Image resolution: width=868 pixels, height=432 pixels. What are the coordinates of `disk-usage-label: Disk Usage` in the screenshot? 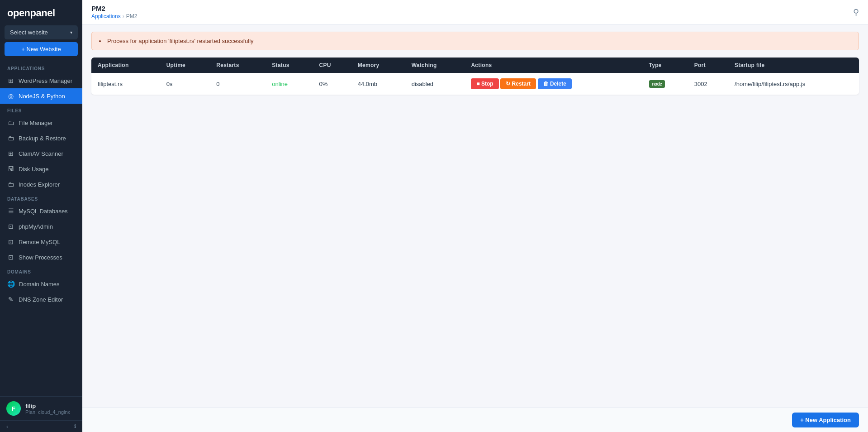 It's located at (33, 169).